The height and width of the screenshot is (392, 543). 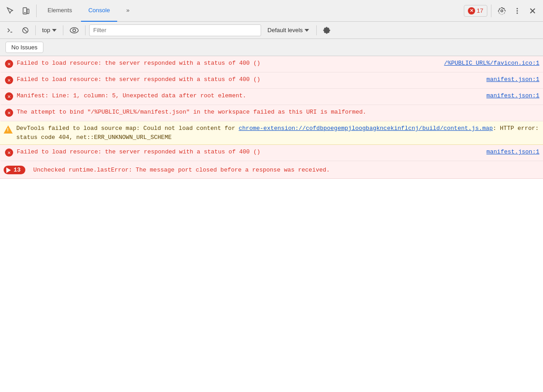 I want to click on entry-text: /%PUBLIC_URL%/favicon.ico:1 Failed to lo…, so click(x=278, y=63).